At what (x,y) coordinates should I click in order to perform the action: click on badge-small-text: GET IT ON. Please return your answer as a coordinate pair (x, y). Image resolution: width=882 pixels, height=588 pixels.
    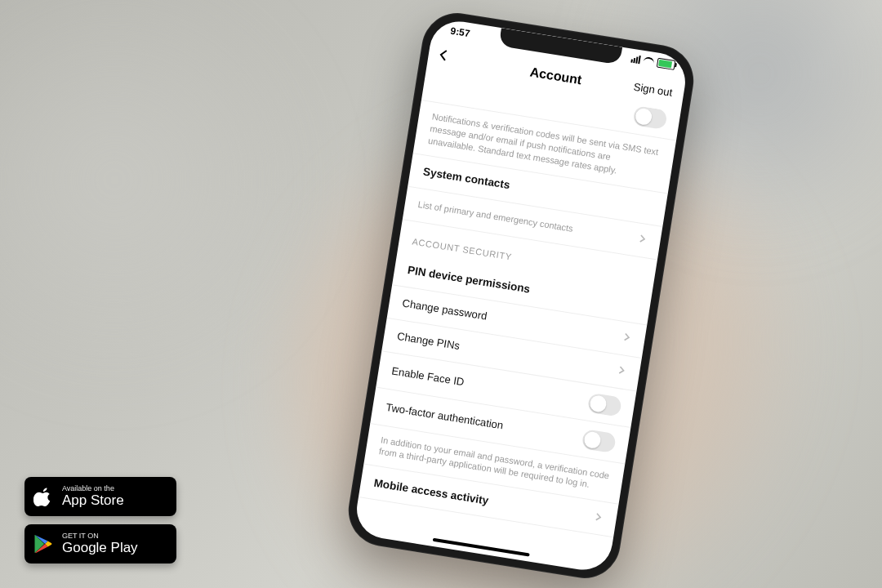
    Looking at the image, I should click on (100, 536).